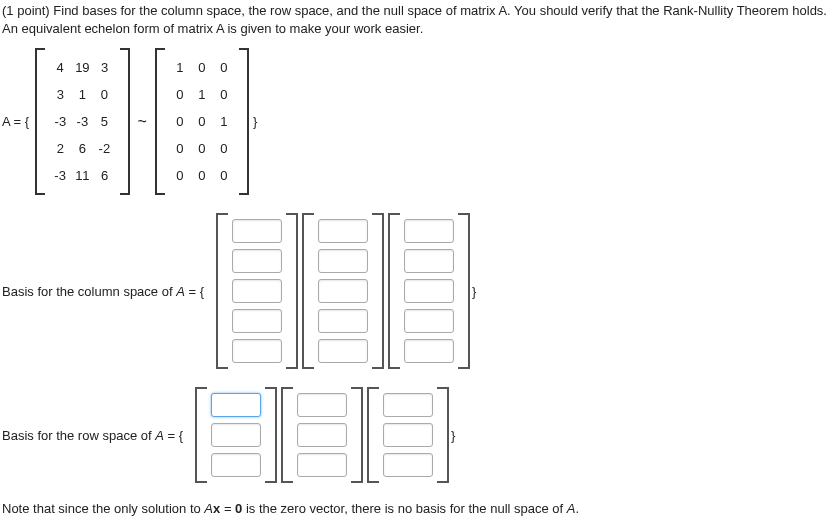 Image resolution: width=836 pixels, height=519 pixels. I want to click on col-v3-c2, so click(429, 261).